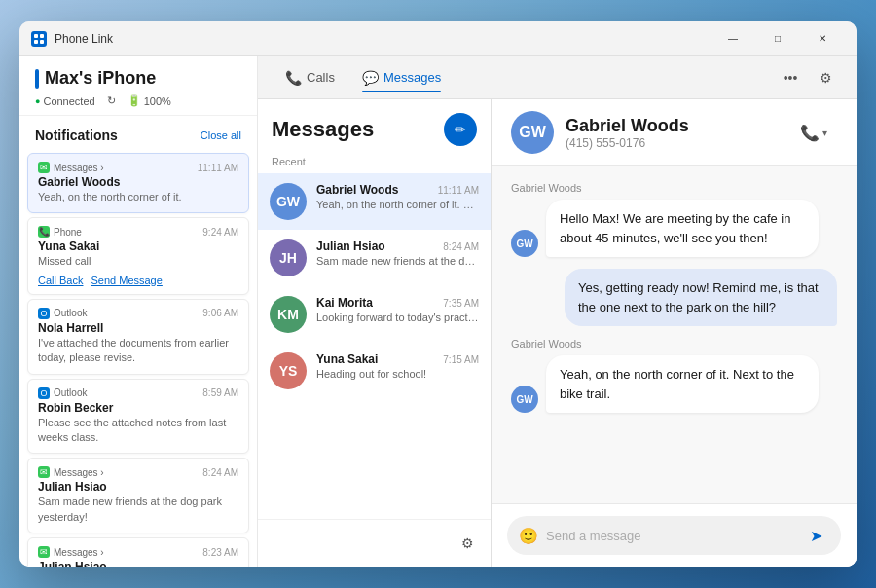  What do you see at coordinates (810, 132) in the screenshot?
I see `call-icon: 📞` at bounding box center [810, 132].